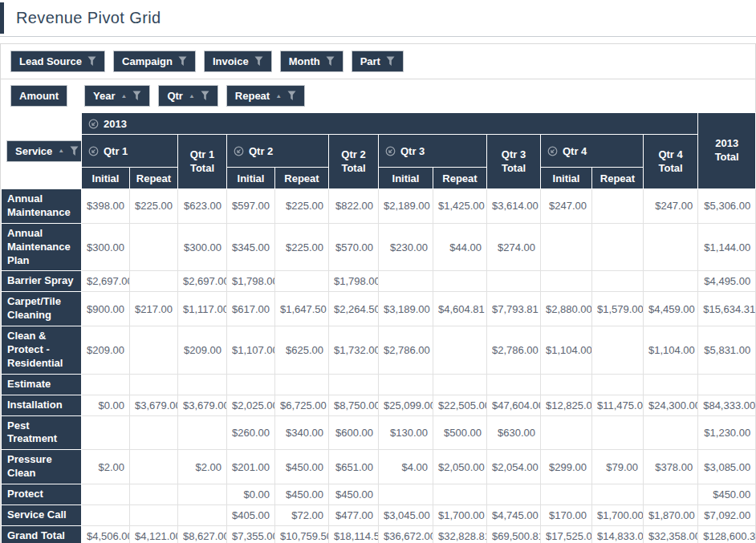 The height and width of the screenshot is (543, 756). What do you see at coordinates (39, 96) in the screenshot?
I see `field-button-amount: Amount` at bounding box center [39, 96].